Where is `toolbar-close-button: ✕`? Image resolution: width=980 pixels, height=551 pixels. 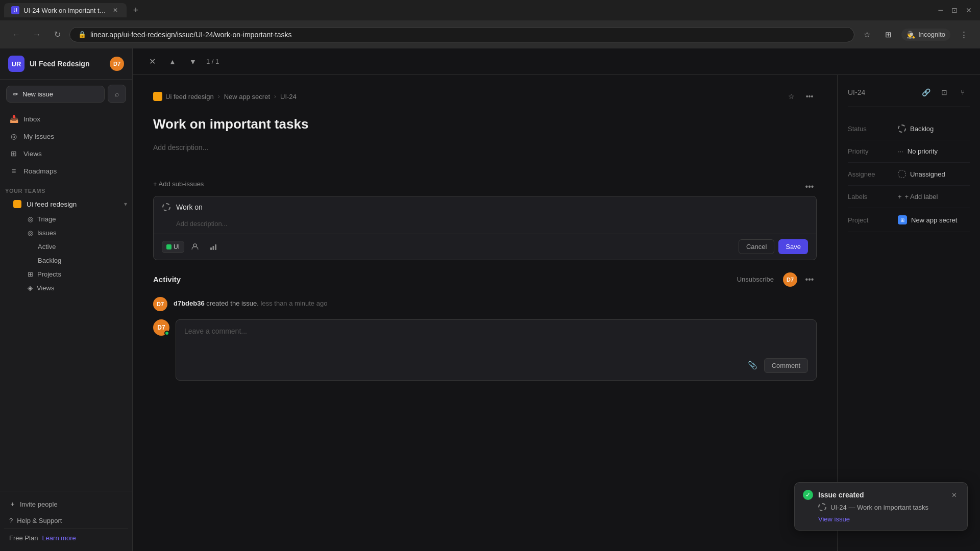
toolbar-close-button: ✕ is located at coordinates (152, 62).